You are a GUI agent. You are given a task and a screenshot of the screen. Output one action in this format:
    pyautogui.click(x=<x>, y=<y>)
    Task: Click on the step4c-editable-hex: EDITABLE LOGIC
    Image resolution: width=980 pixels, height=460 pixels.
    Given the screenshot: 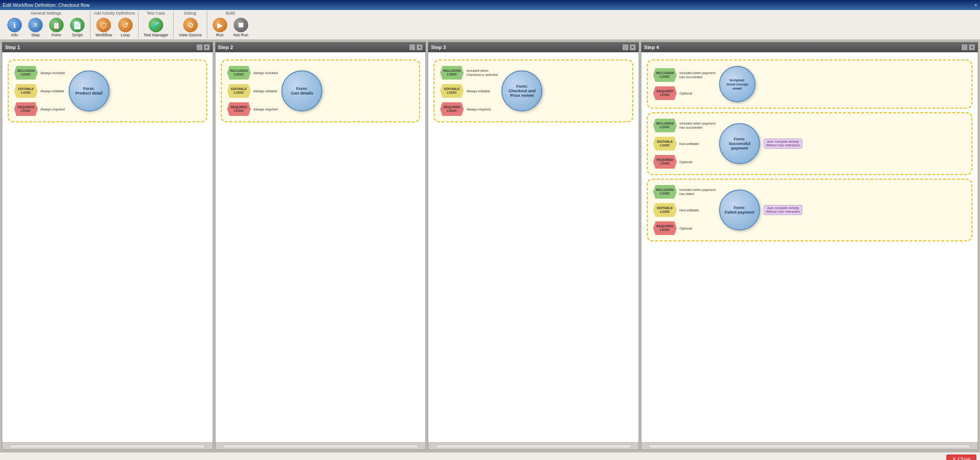 What is the action you would take?
    pyautogui.click(x=665, y=210)
    